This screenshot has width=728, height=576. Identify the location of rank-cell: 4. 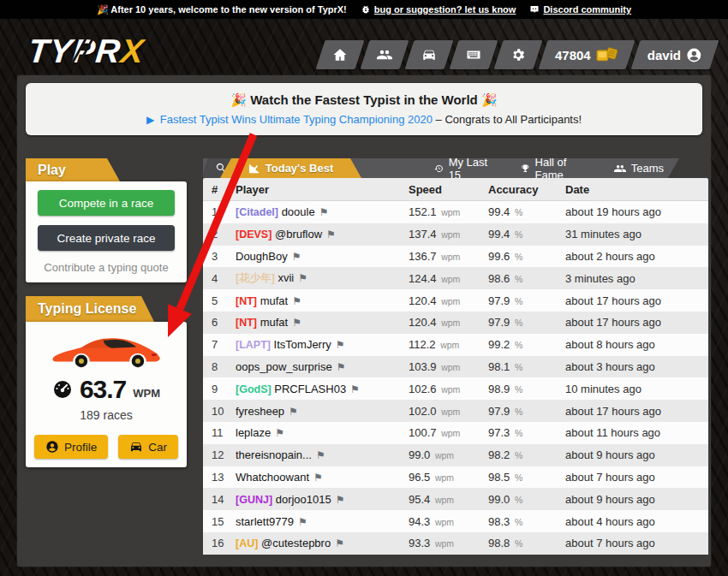
(224, 279).